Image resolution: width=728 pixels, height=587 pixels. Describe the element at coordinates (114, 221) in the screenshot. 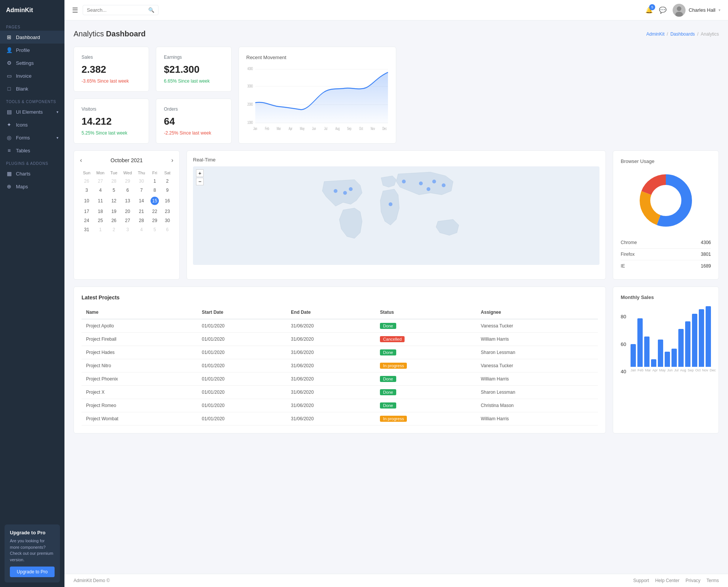

I see `cal-day: 26` at that location.